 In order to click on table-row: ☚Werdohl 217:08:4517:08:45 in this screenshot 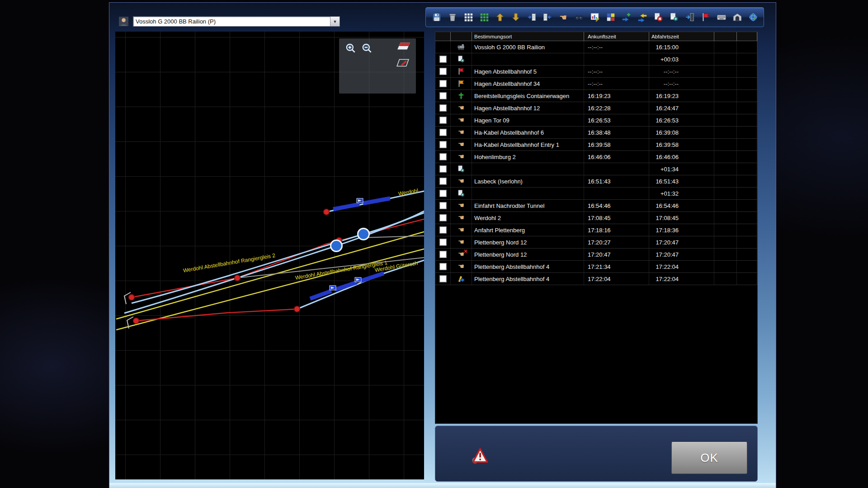, I will do `click(596, 218)`.